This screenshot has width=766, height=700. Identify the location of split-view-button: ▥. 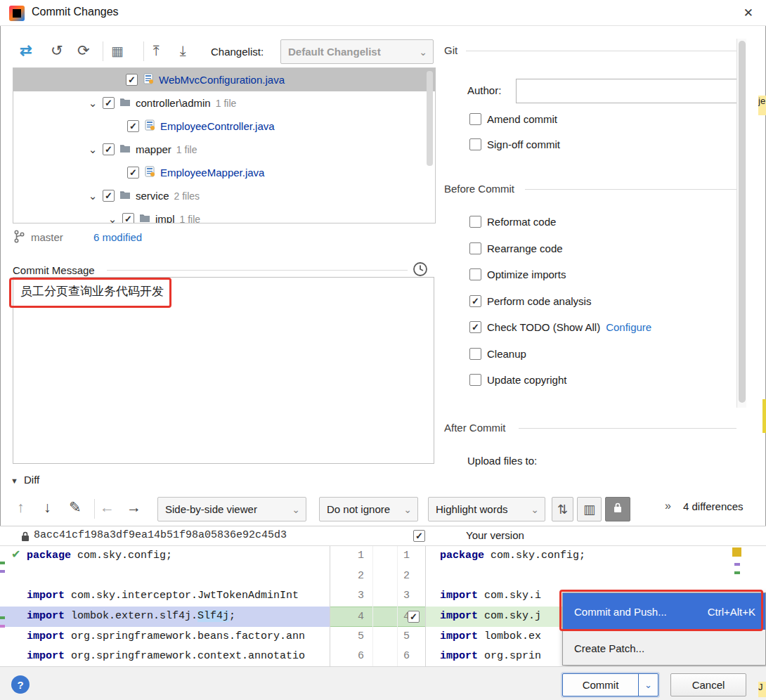
(589, 509).